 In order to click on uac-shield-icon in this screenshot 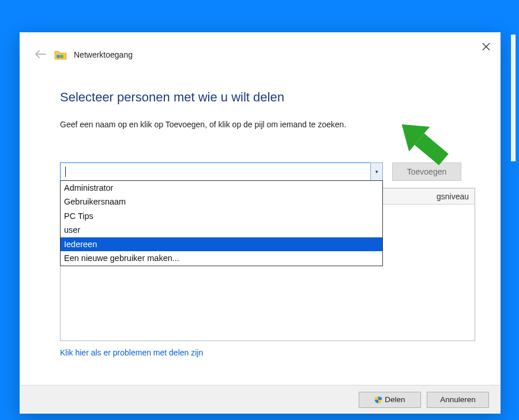, I will do `click(378, 400)`.